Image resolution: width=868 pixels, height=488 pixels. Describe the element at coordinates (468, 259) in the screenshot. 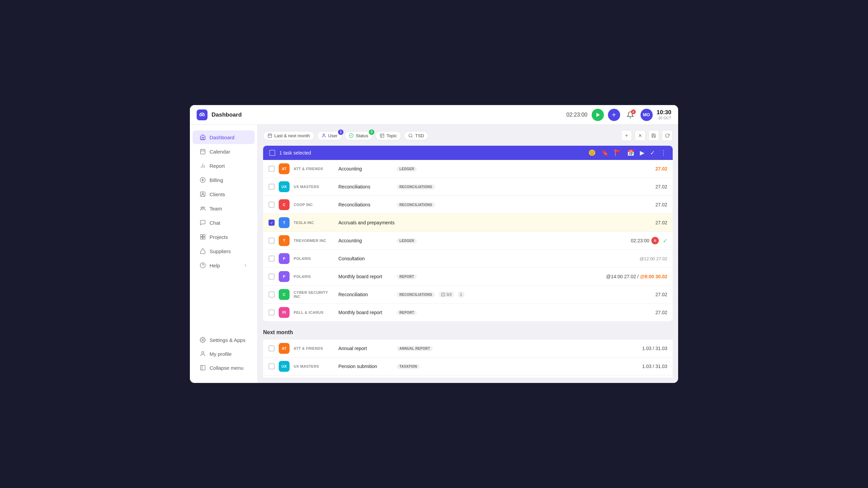

I see `table-row: P POLARIS Consultation @12:00 27.02` at that location.